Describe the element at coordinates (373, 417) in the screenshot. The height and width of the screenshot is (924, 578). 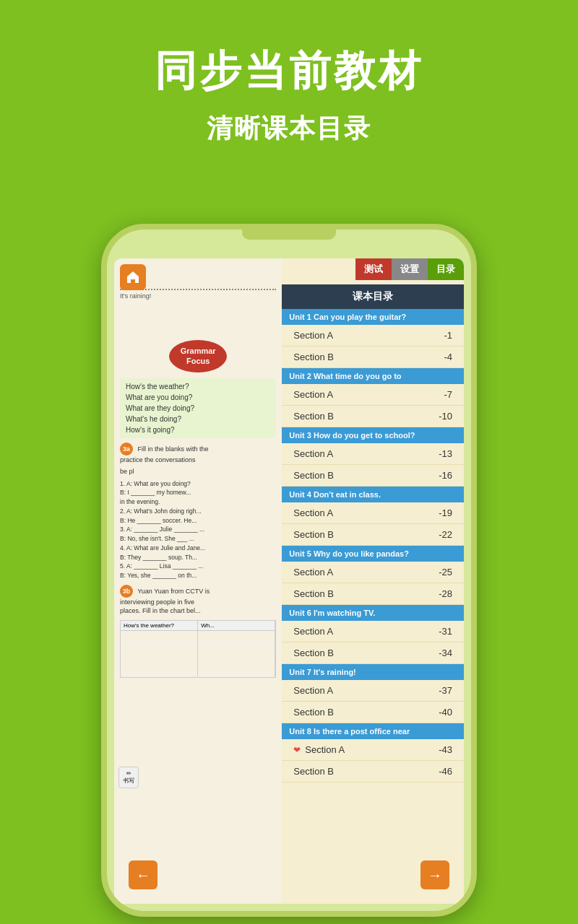
I see `toc-section-u2b: Section B -10` at that location.